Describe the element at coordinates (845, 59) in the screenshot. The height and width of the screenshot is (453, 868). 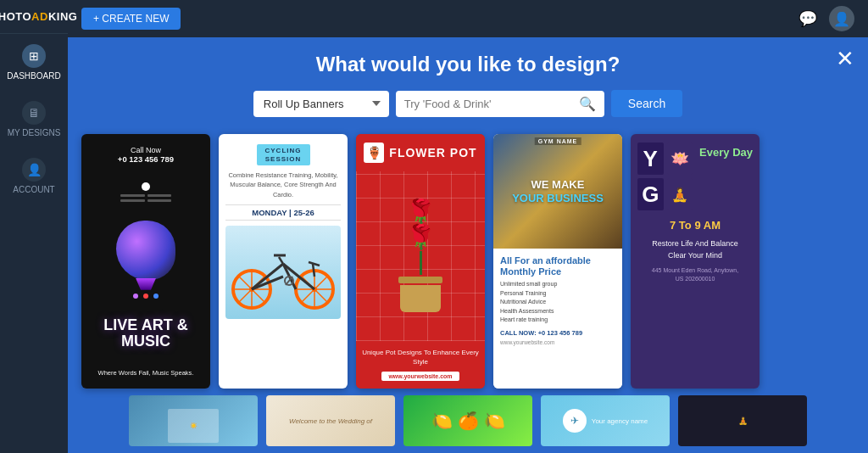
I see `close-modal-button: ✕` at that location.